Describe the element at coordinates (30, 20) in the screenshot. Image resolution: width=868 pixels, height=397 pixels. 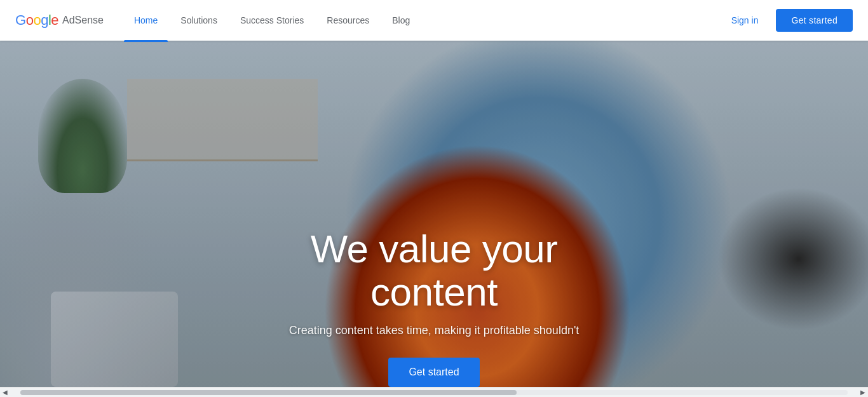
I see `g-red: o` at that location.